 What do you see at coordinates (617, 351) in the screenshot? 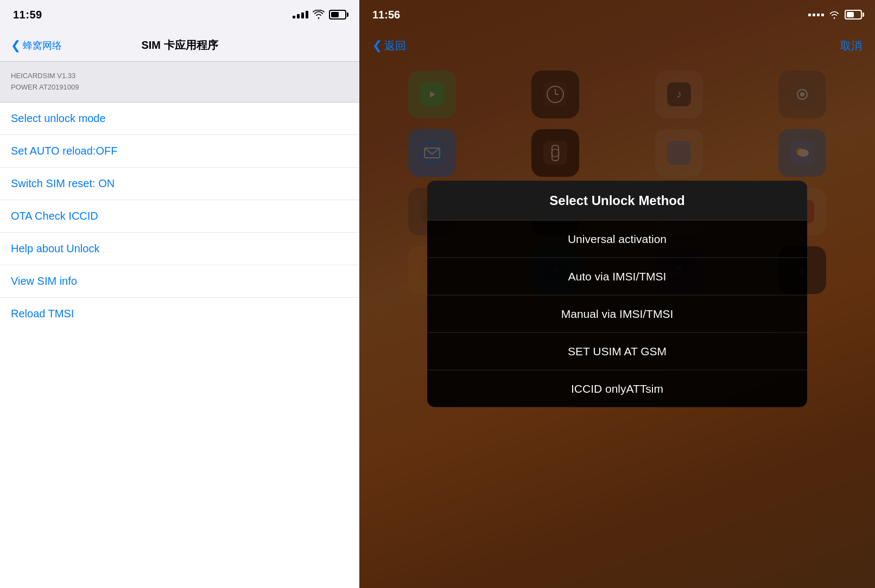
I see `unlock-item-set-usim-at-gsm: SET USIM AT GSM` at bounding box center [617, 351].